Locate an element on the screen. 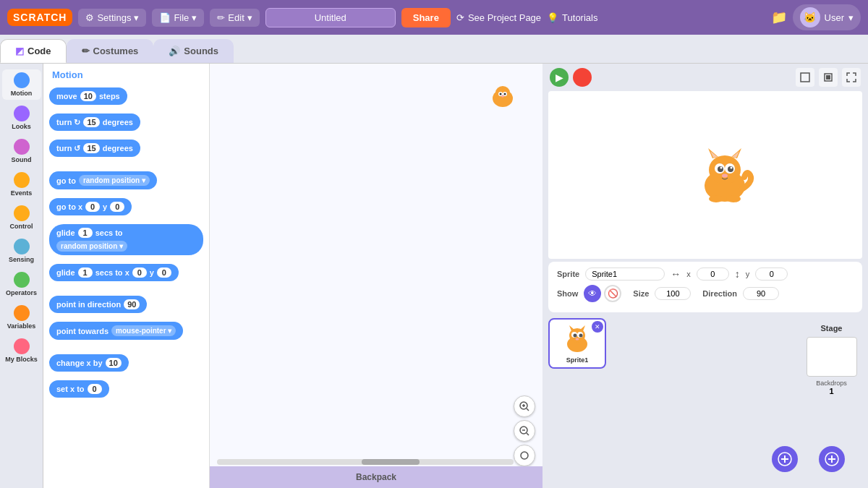 Image resolution: width=868 pixels, height=488 pixels. show-toggle: 👁 🚫 is located at coordinates (603, 294).